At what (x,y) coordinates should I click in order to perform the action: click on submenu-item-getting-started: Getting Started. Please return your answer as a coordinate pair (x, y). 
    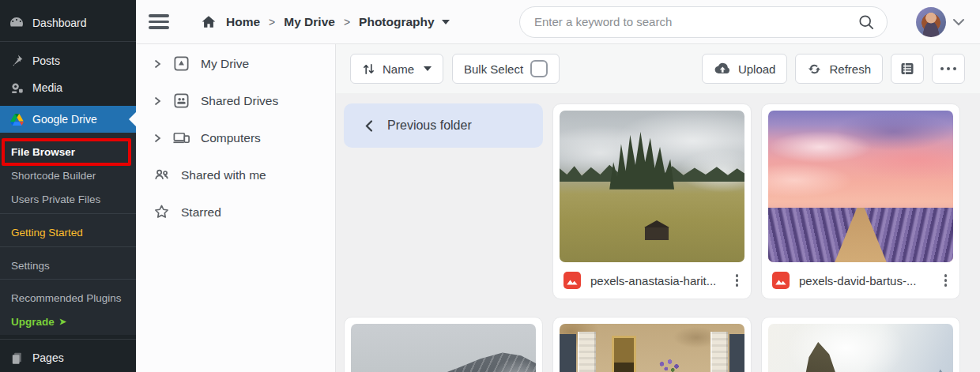
    Looking at the image, I should click on (68, 232).